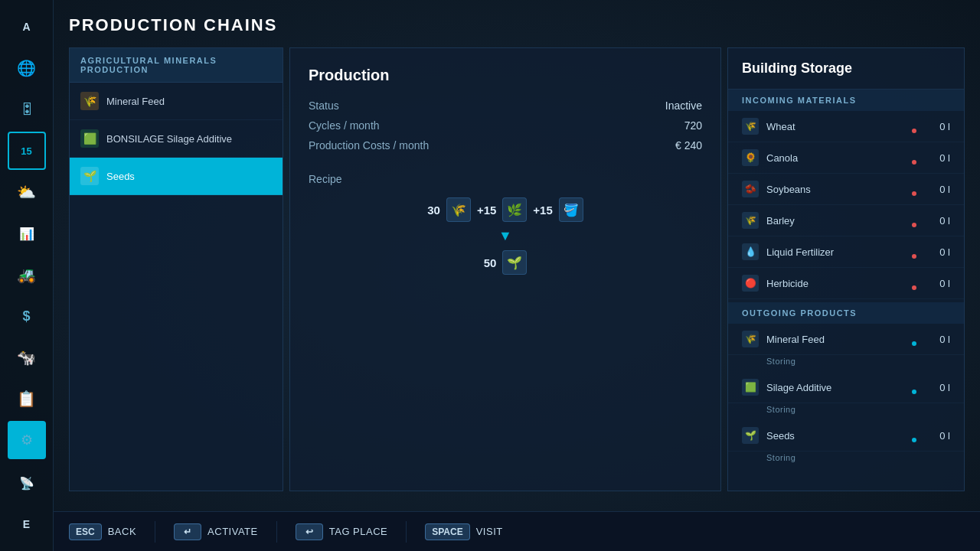  Describe the element at coordinates (26, 27) in the screenshot. I see `a-icon: A` at that location.